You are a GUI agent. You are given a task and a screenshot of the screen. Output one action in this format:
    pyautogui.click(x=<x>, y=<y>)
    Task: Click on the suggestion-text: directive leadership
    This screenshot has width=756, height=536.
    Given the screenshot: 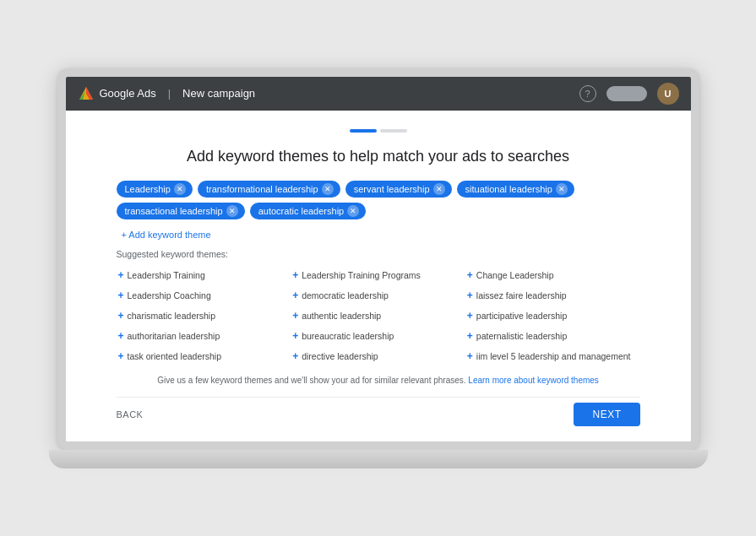 What is the action you would take?
    pyautogui.click(x=340, y=356)
    